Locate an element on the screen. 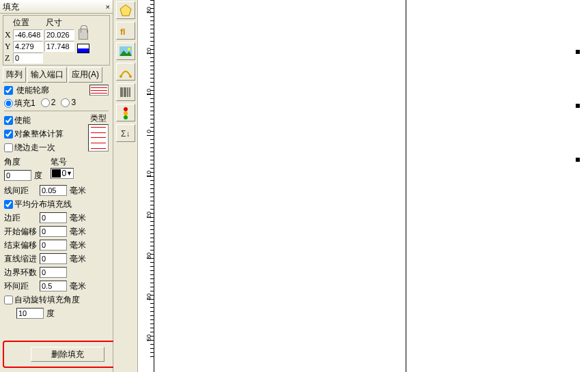 Image resolution: width=588 pixels, height=372 pixels. around-edge-checkbox is located at coordinates (8, 147).